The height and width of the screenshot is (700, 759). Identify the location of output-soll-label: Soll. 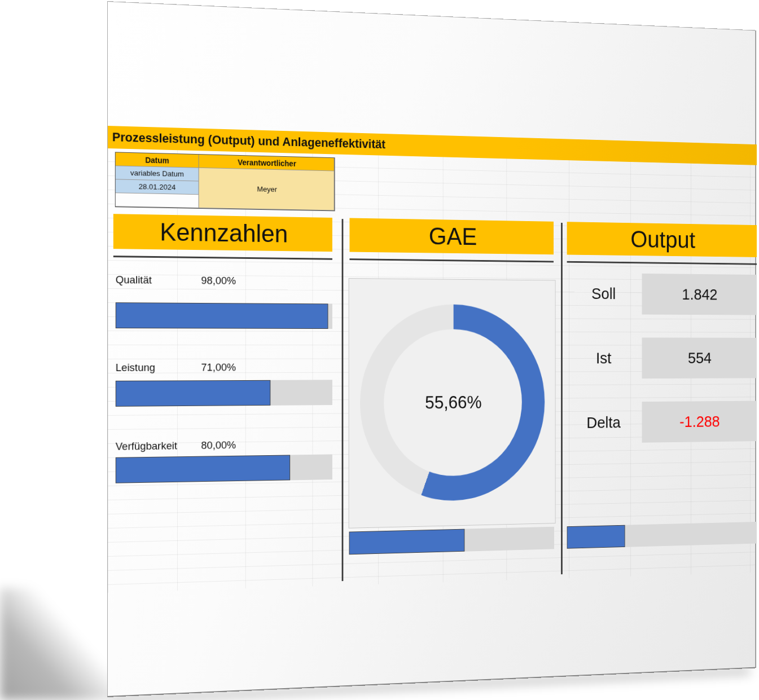
(604, 294).